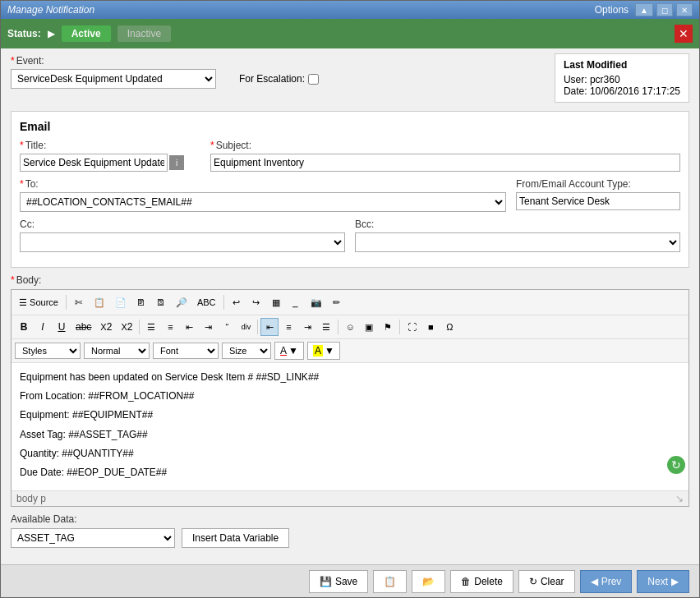 The height and width of the screenshot is (598, 700). What do you see at coordinates (389, 582) in the screenshot?
I see `export-icon: 📋` at bounding box center [389, 582].